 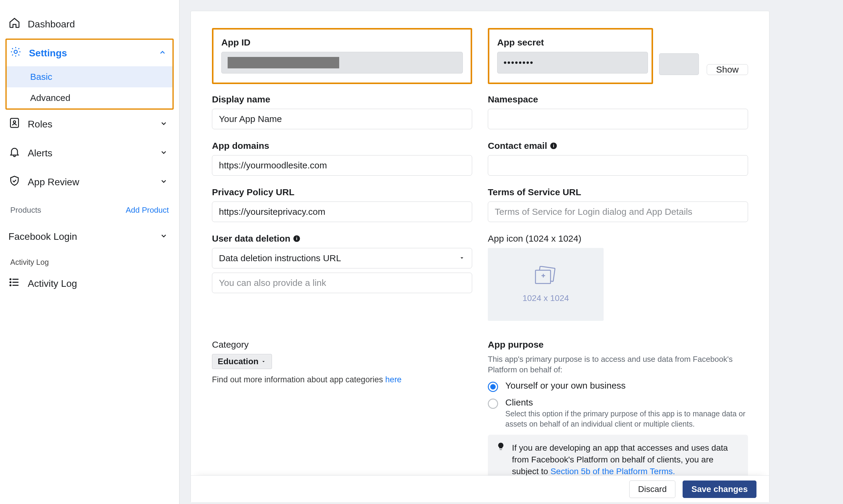 I want to click on sidebar-item-settings: Settings, so click(x=90, y=53).